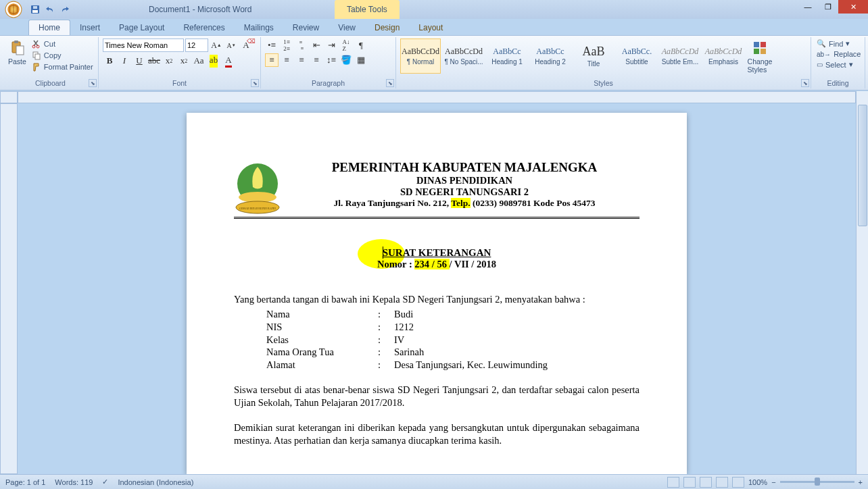 The image size is (868, 489). Describe the element at coordinates (437, 434) in the screenshot. I see `doc-p3: Demikian surat keterangan ini diberikan …` at that location.